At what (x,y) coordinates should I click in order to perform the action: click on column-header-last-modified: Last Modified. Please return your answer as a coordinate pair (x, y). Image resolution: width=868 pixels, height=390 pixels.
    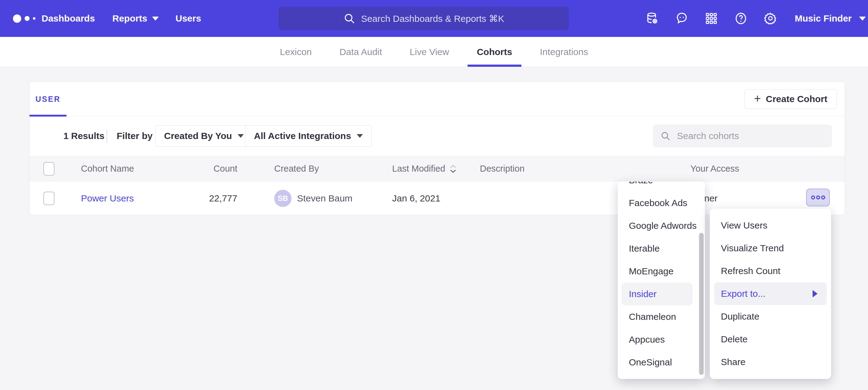
    Looking at the image, I should click on (425, 169).